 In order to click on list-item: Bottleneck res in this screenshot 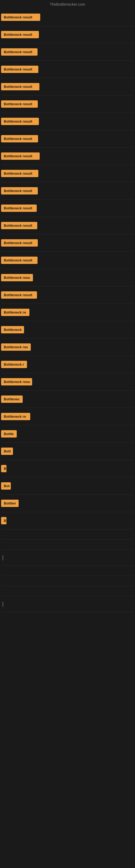, I will do `click(68, 347)`.